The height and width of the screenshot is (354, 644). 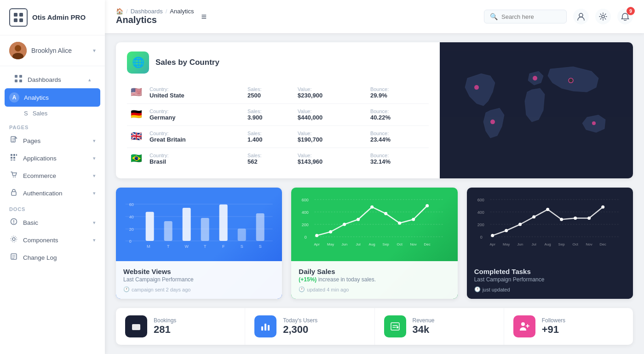 I want to click on notification-badge: 9, so click(x=631, y=11).